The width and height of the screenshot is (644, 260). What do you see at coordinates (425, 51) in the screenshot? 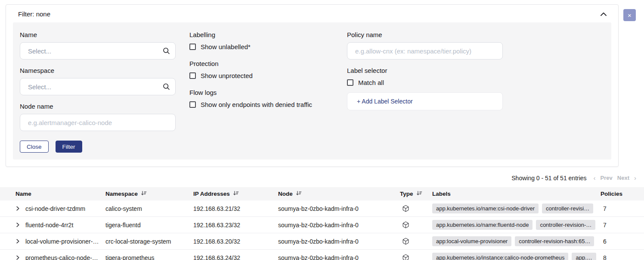
I see `policy-name-input` at bounding box center [425, 51].